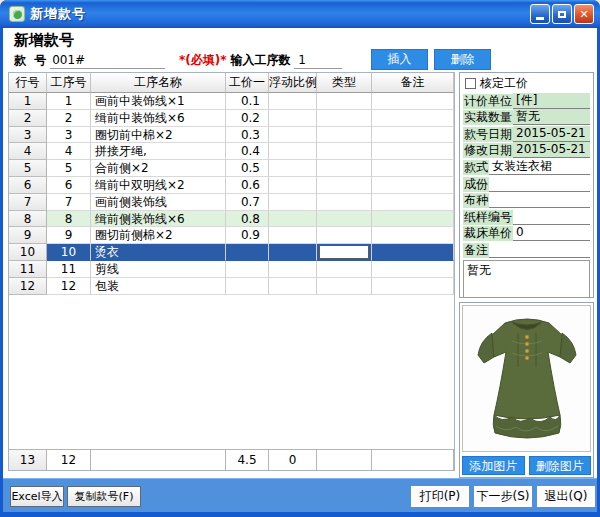 The image size is (600, 517). I want to click on table-row: 22缉前中装饰线×60.2, so click(232, 118).